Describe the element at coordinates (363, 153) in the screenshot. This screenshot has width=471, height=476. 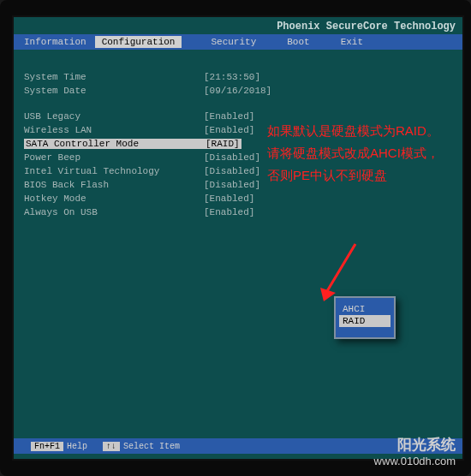
I see `annotation-text: 如果默认是硬盘模式为RAID。 请将硬盘模式改成AHCI模式， 否则PE中认不到…` at that location.